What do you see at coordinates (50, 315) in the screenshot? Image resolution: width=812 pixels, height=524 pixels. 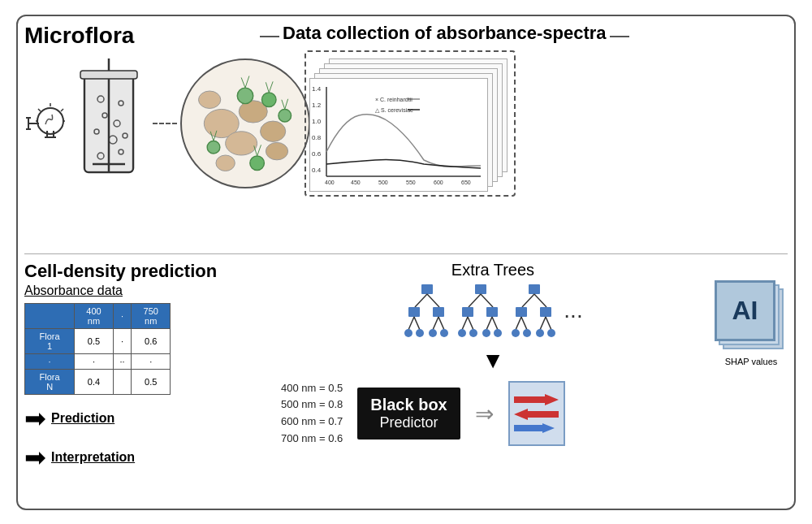 I see `table-header-empty` at bounding box center [50, 315].